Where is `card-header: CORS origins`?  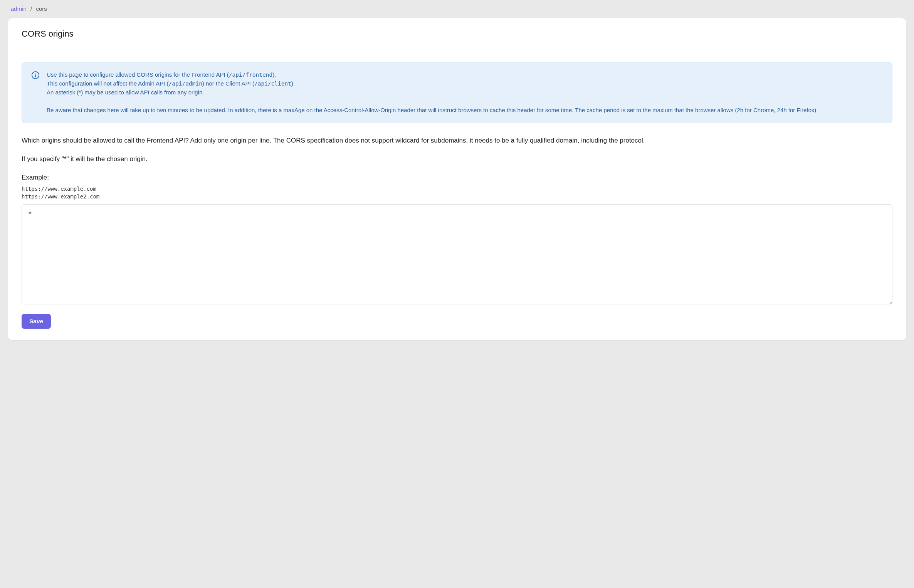
card-header: CORS origins is located at coordinates (457, 33).